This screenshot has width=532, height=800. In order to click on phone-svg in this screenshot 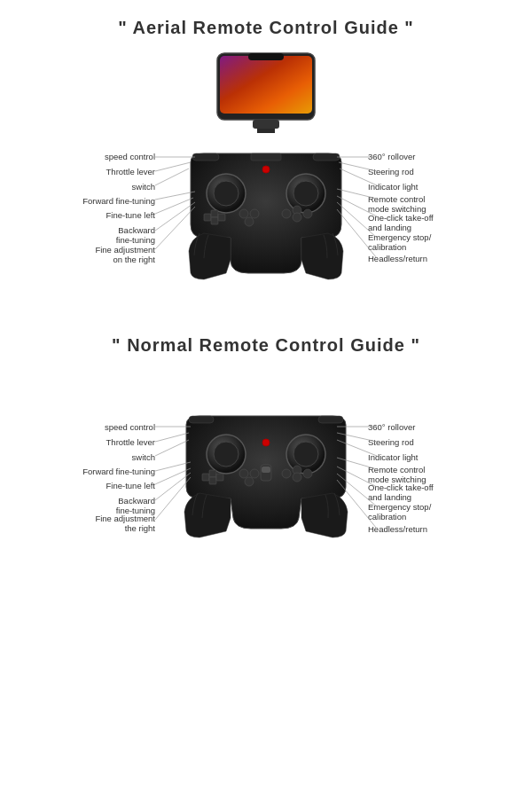, I will do `click(266, 96)`.